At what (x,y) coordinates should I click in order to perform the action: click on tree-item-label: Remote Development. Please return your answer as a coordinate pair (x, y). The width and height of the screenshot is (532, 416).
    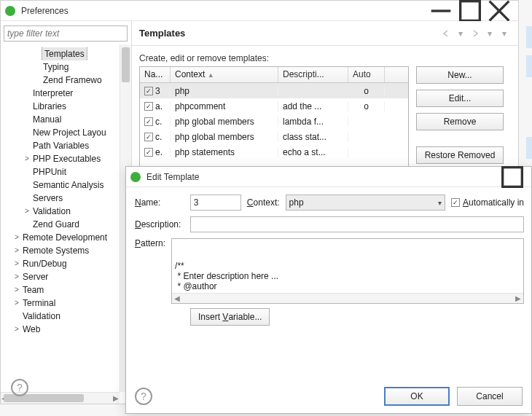
    Looking at the image, I should click on (65, 238).